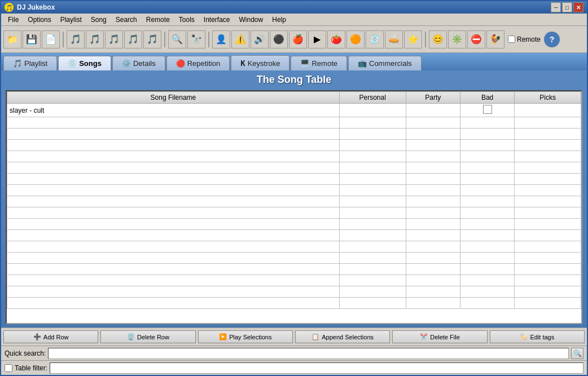 This screenshot has width=588, height=376. What do you see at coordinates (99, 20) in the screenshot?
I see `menu-song: Song` at bounding box center [99, 20].